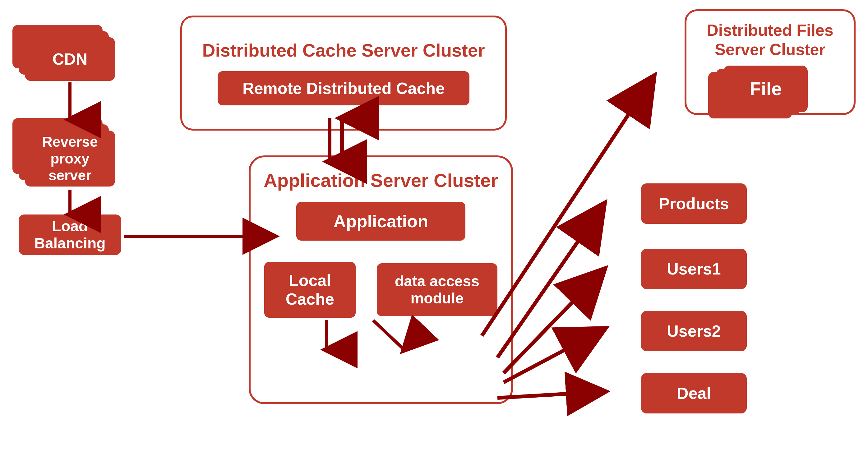  Describe the element at coordinates (694, 331) in the screenshot. I see `users2-label: Users2` at that location.